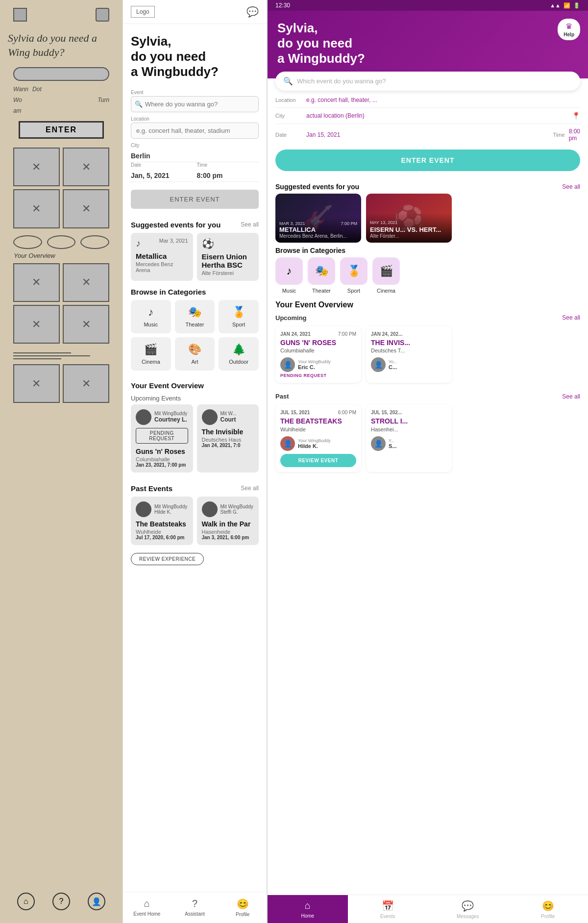 This screenshot has height=923, width=588. Describe the element at coordinates (162, 521) in the screenshot. I see `wf-past-card-1: Mit WingBuddy Hilde K. The Beatsteaks Wu…` at that location.